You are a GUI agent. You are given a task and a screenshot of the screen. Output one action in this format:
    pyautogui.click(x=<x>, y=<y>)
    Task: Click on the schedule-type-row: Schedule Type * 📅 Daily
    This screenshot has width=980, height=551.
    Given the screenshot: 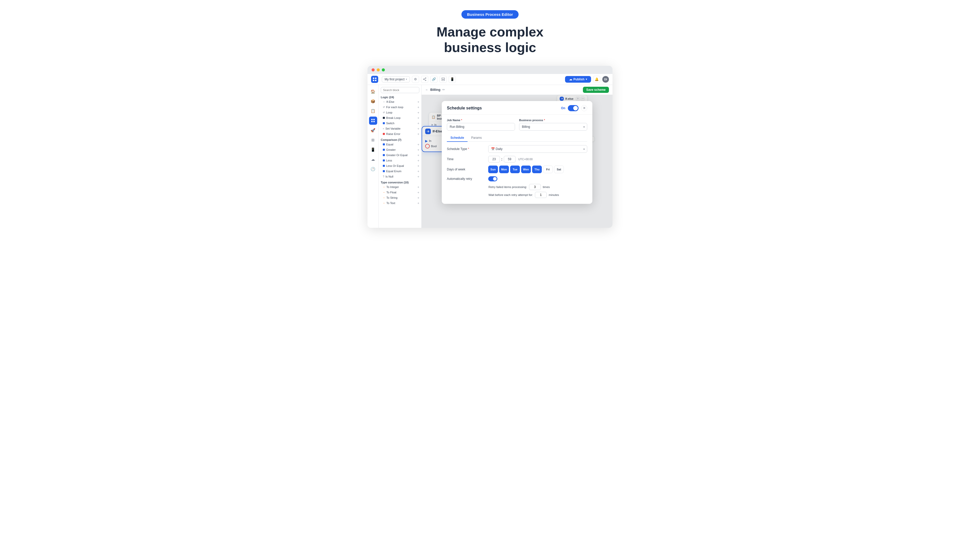 What is the action you would take?
    pyautogui.click(x=517, y=149)
    